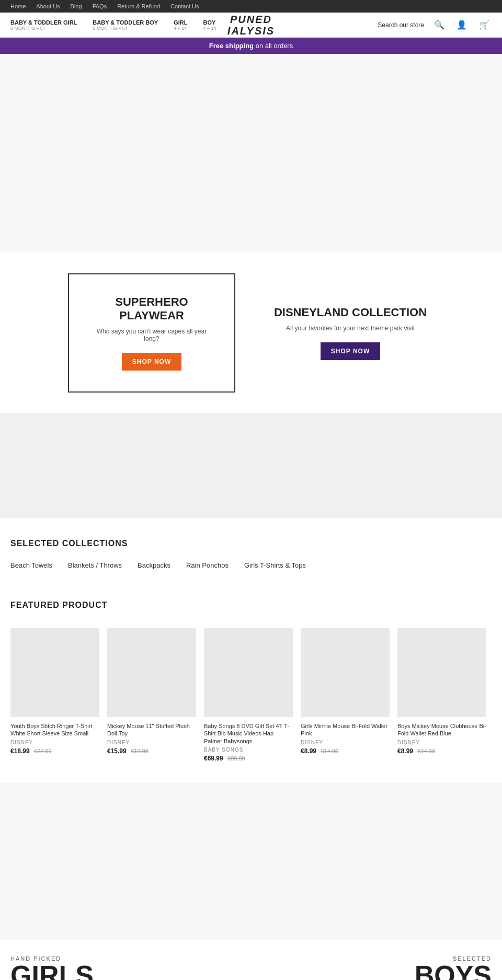 The image size is (502, 980). Describe the element at coordinates (248, 758) in the screenshot. I see `product-price-2: €69.99 €99.99` at that location.